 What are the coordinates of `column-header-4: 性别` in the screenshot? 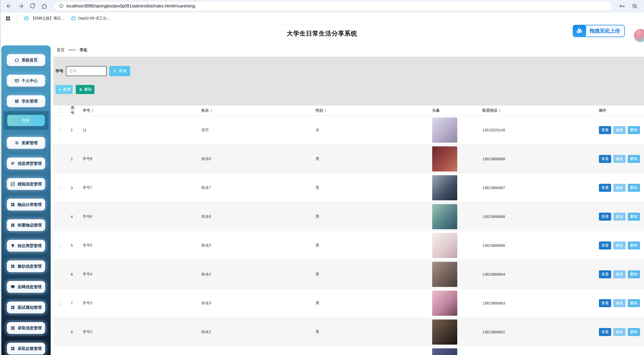 It's located at (367, 111).